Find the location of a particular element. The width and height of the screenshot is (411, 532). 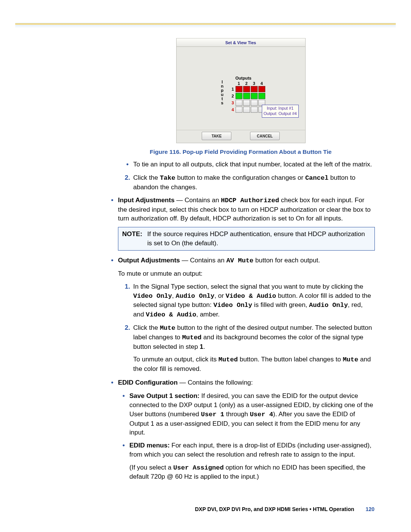

note-text: If the source requires HDCP authenticati… is located at coordinates (259, 239).